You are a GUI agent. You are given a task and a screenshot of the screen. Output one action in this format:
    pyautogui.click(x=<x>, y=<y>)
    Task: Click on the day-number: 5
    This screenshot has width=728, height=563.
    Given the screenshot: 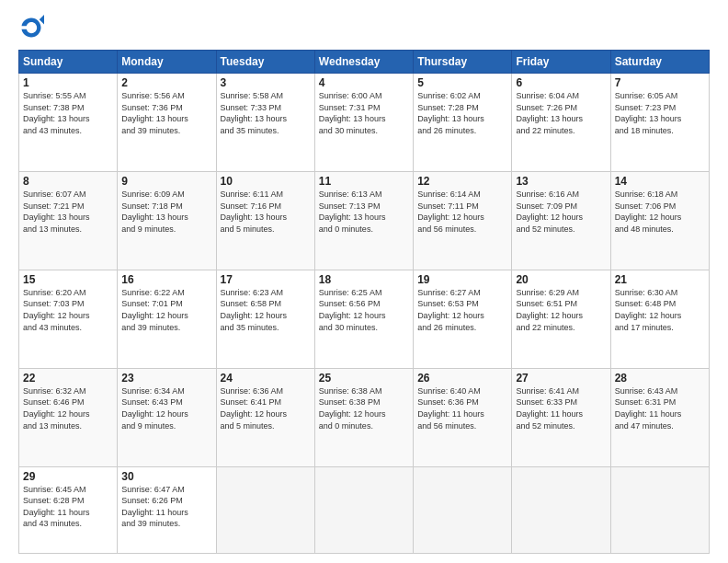 What is the action you would take?
    pyautogui.click(x=462, y=83)
    